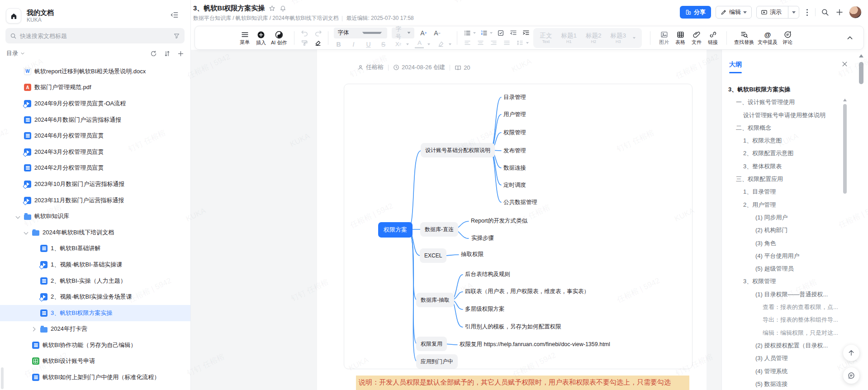 The image size is (868, 390). I want to click on user-avatar, so click(855, 12).